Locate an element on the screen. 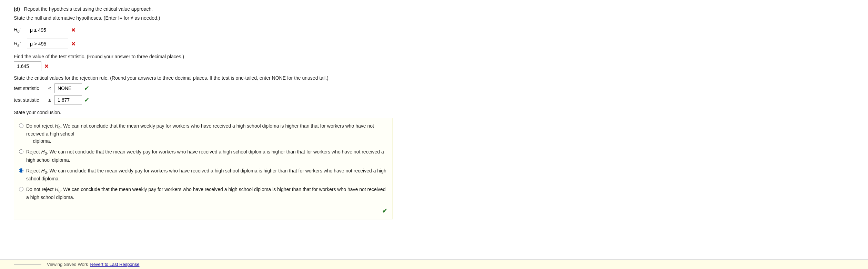 This screenshot has width=868, height=269. part-d-label: (d) is located at coordinates (17, 9).